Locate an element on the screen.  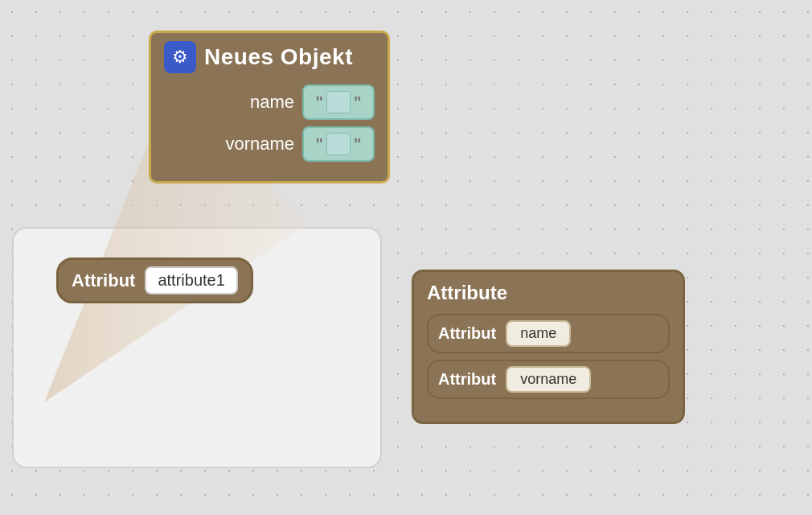
attribut-small-value: attribute1 is located at coordinates (191, 280).